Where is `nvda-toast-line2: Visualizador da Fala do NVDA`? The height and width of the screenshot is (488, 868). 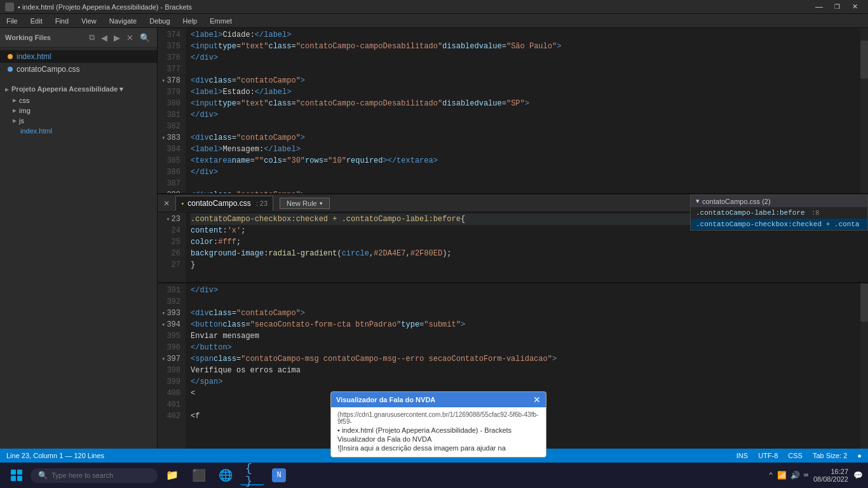
nvda-toast-line2: Visualizador da Fala do NVDA is located at coordinates (438, 439).